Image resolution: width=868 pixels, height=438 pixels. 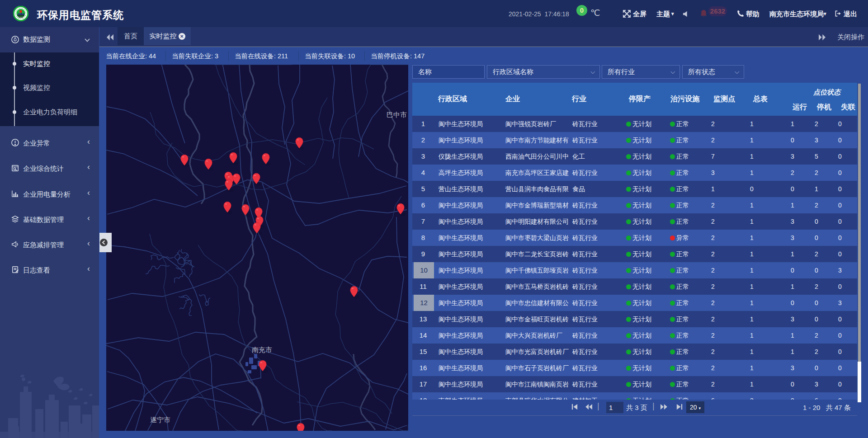 What do you see at coordinates (160, 419) in the screenshot?
I see `svg-text: 遂宁市` at bounding box center [160, 419].